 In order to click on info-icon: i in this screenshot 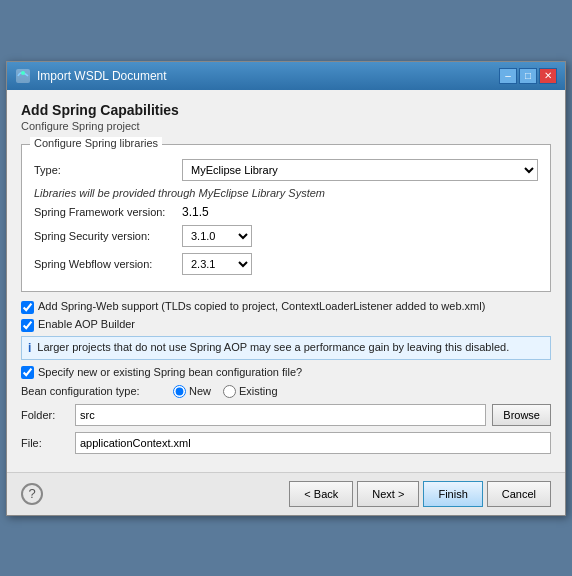, I will do `click(30, 348)`.